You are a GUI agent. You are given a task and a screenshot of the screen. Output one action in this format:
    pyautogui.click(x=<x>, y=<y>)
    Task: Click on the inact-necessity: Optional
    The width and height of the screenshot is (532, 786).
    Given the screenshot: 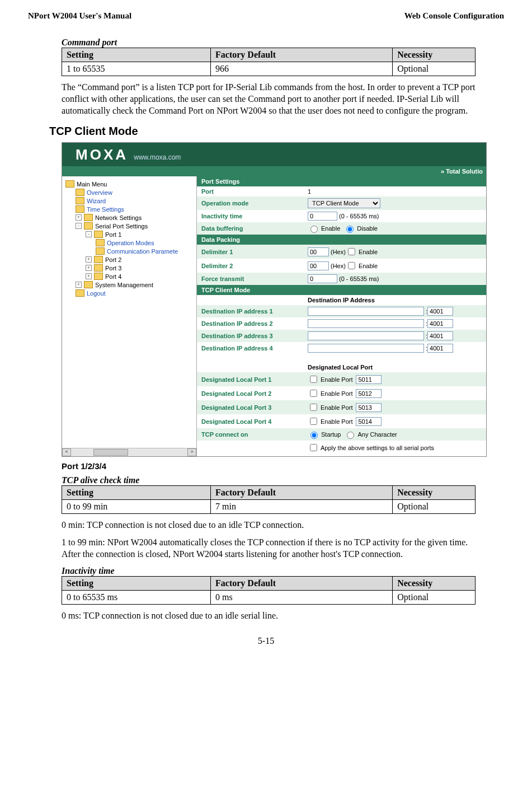 What is the action you would take?
    pyautogui.click(x=434, y=597)
    